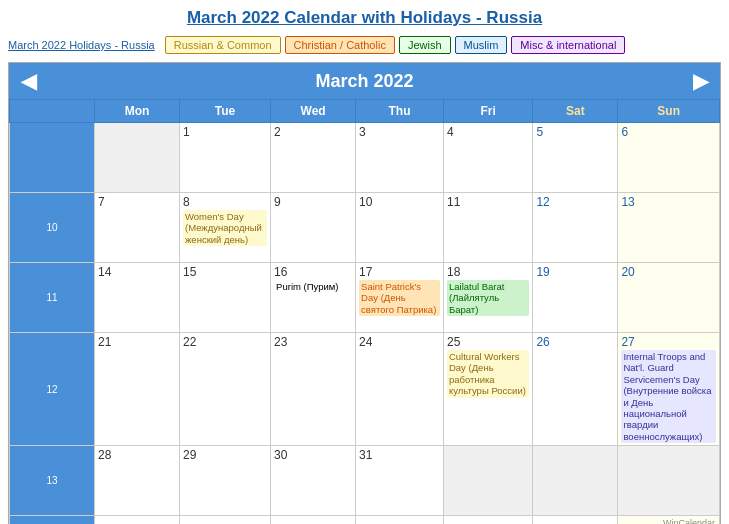 This screenshot has width=729, height=524. I want to click on col-wed: Wed, so click(314, 112).